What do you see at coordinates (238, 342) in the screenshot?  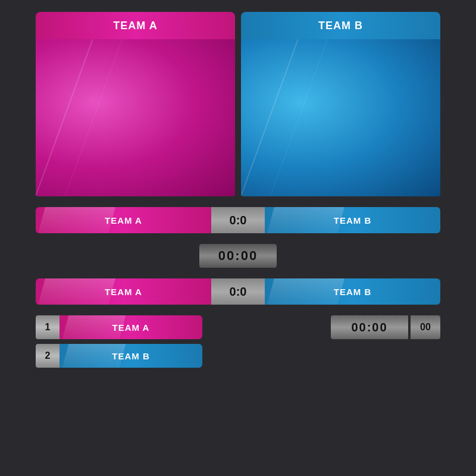 I see `team-list-section: 1 TEAM A 2 TEAM B 00:00` at bounding box center [238, 342].